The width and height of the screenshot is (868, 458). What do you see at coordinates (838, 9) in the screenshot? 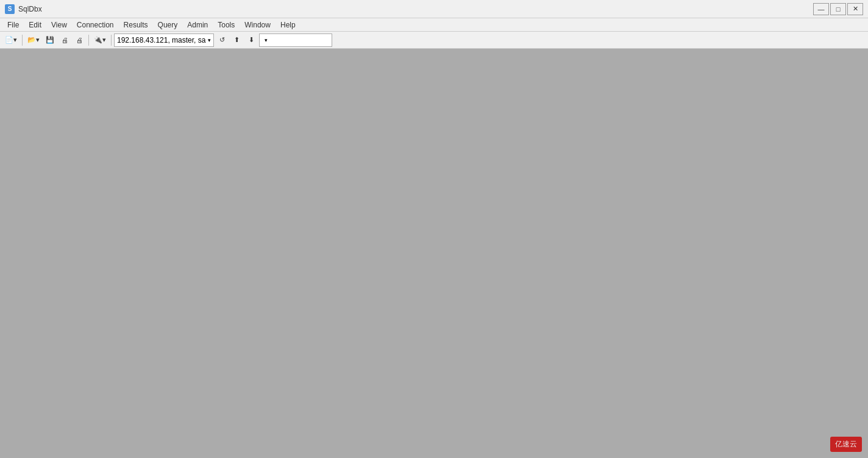
I see `window-controls: — □ ✕` at bounding box center [838, 9].